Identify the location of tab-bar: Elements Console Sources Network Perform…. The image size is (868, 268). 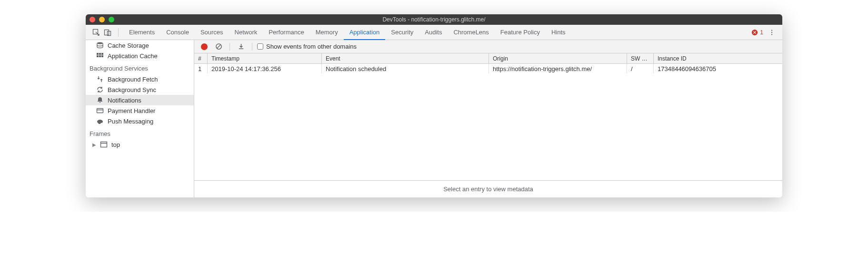
(434, 32).